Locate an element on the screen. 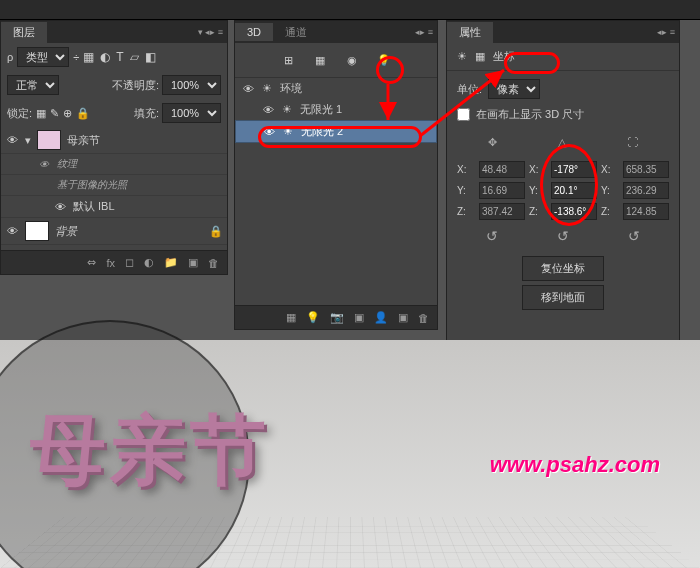 This screenshot has width=700, height=568. show-3d-size-label: 在画布上显示 3D 尺寸 is located at coordinates (530, 114).